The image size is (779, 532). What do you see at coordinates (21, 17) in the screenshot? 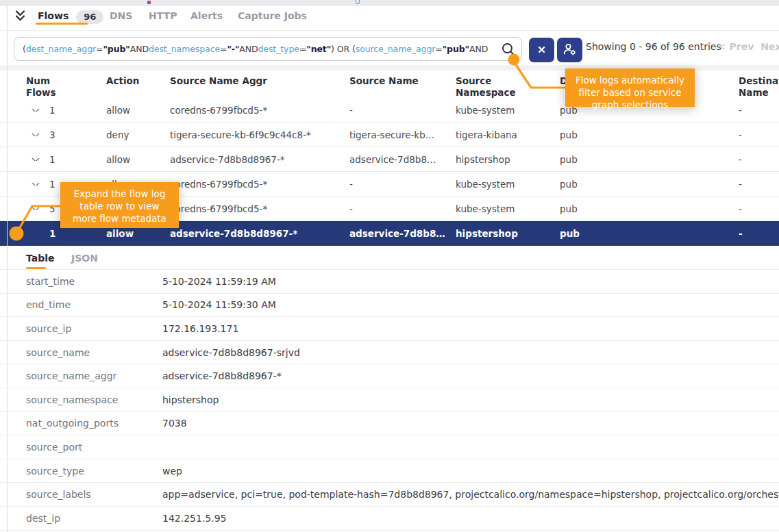
I see `double-chevron-down-icon` at bounding box center [21, 17].